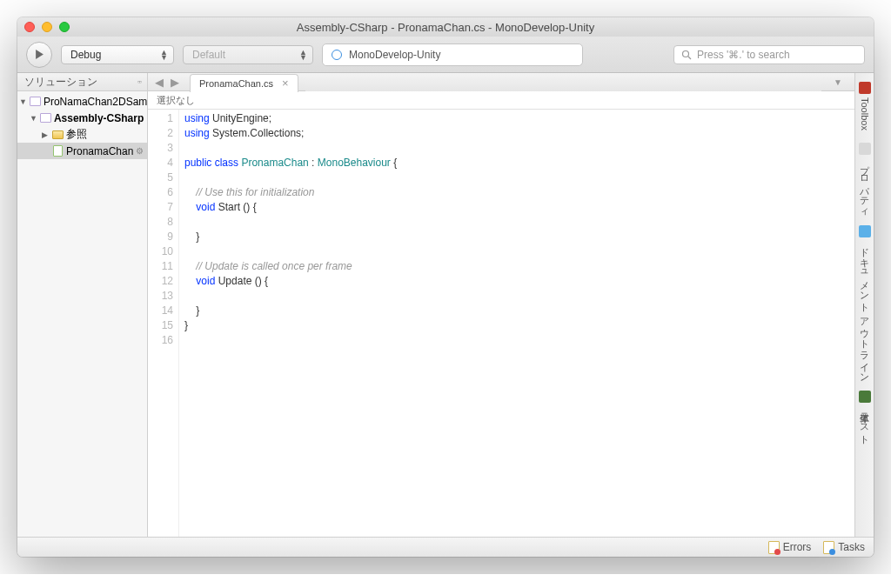  What do you see at coordinates (244, 84) in the screenshot?
I see `editor-tab: PronamaChan.cs ×` at bounding box center [244, 84].